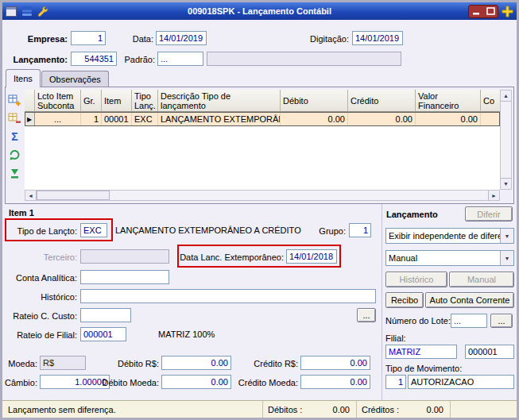 This screenshot has width=519, height=420. I want to click on data-field: 14/01/2019, so click(181, 38).